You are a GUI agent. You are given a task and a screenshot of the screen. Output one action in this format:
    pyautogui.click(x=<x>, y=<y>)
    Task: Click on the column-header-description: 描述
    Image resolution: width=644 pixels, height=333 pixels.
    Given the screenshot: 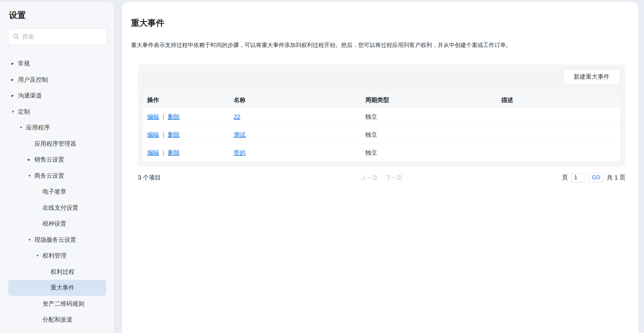 What is the action you would take?
    pyautogui.click(x=559, y=100)
    